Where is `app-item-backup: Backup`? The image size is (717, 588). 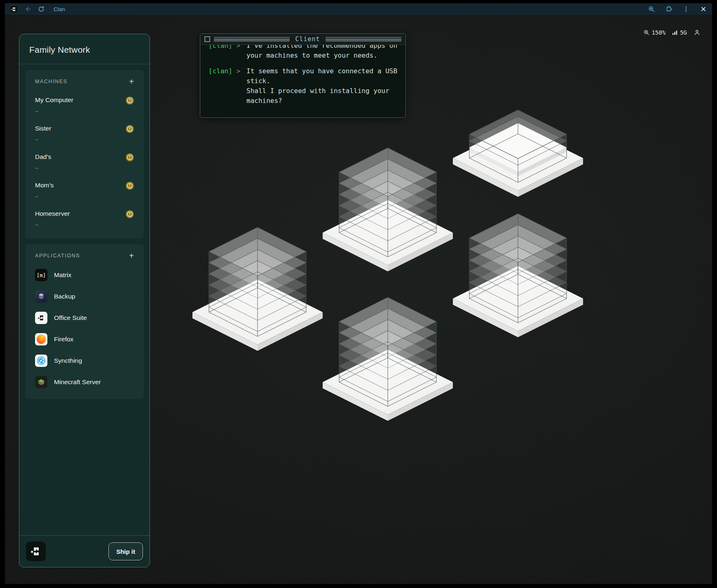
app-item-backup: Backup is located at coordinates (84, 296).